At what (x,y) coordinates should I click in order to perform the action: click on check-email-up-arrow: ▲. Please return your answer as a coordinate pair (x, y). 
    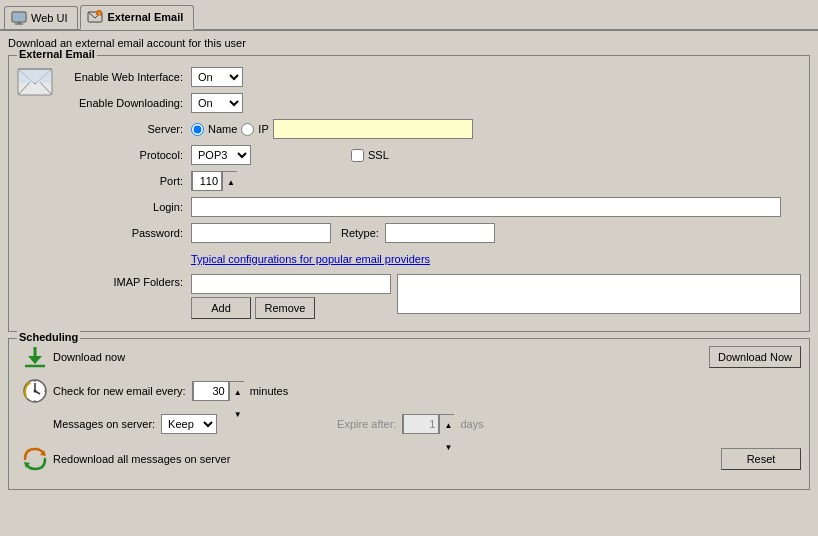
    Looking at the image, I should click on (238, 393).